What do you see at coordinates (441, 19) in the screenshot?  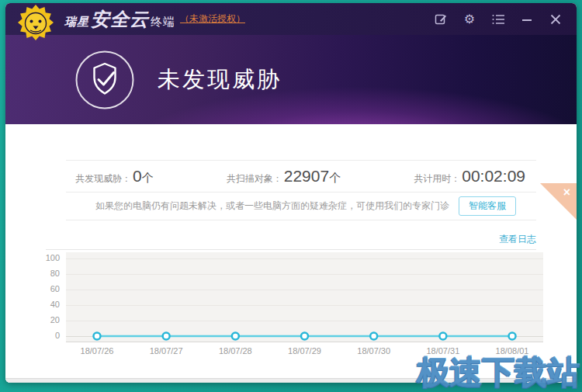 I see `feedback-icon` at bounding box center [441, 19].